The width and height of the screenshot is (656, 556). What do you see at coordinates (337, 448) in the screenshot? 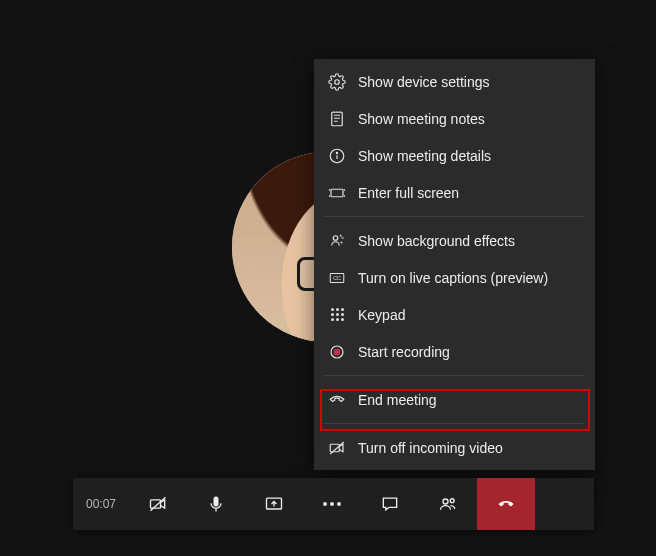
I see `video-off-icon` at bounding box center [337, 448].